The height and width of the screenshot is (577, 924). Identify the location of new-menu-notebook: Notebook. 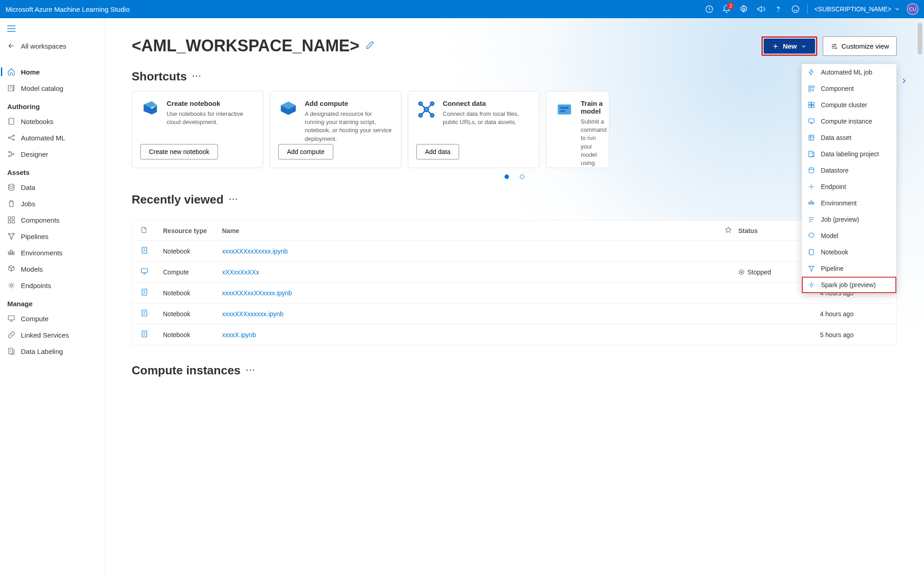
(849, 252).